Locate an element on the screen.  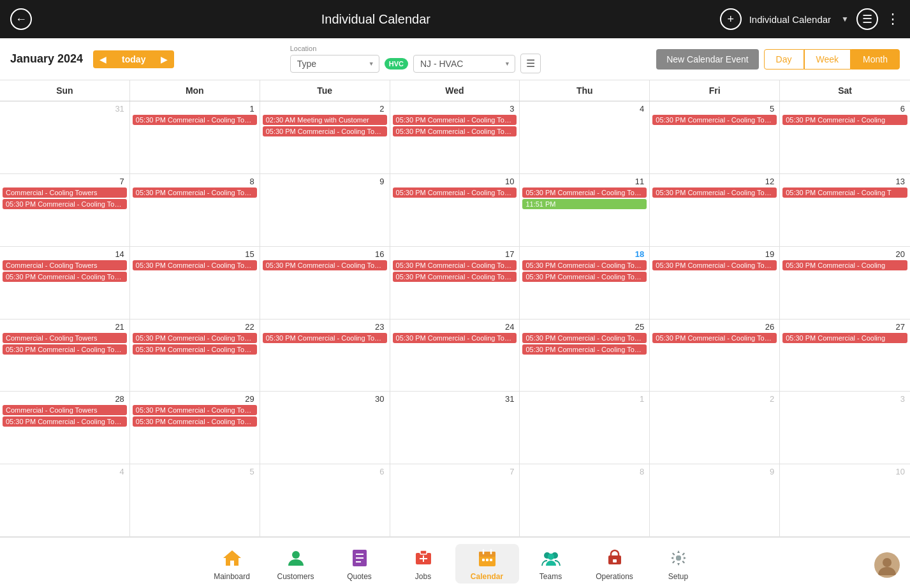
nav-item-jobs: Jobs is located at coordinates (423, 564).